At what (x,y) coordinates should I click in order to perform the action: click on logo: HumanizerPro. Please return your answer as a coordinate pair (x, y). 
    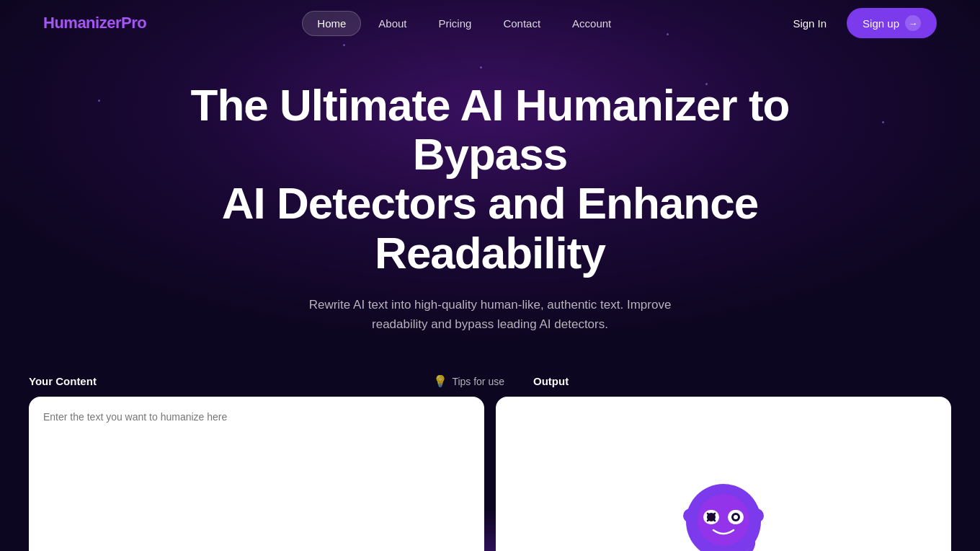
    Looking at the image, I should click on (95, 23).